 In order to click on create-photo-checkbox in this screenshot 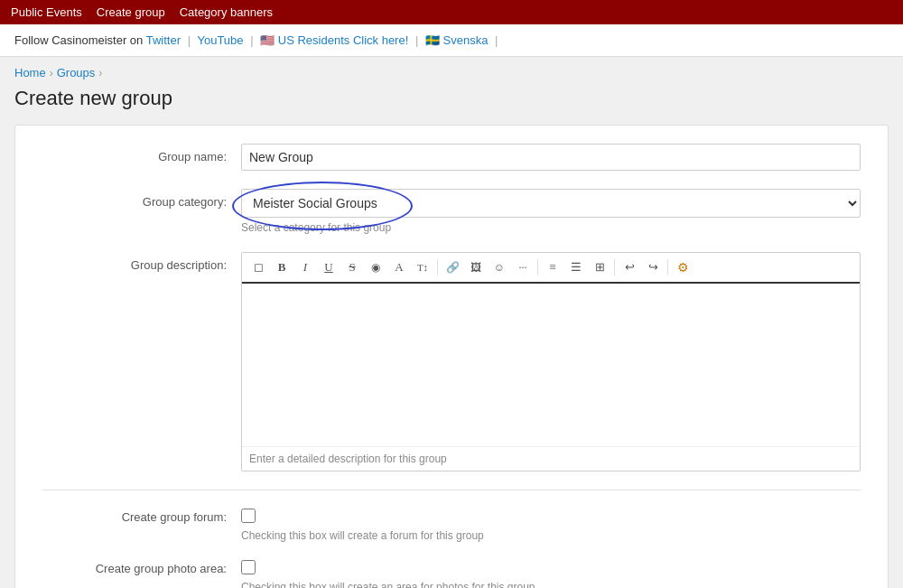, I will do `click(248, 567)`.